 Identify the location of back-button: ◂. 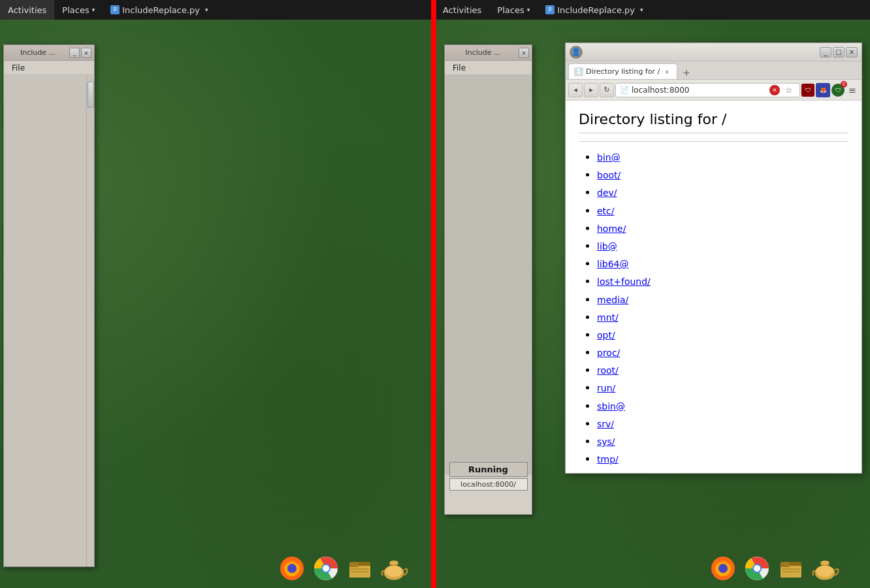
(575, 90).